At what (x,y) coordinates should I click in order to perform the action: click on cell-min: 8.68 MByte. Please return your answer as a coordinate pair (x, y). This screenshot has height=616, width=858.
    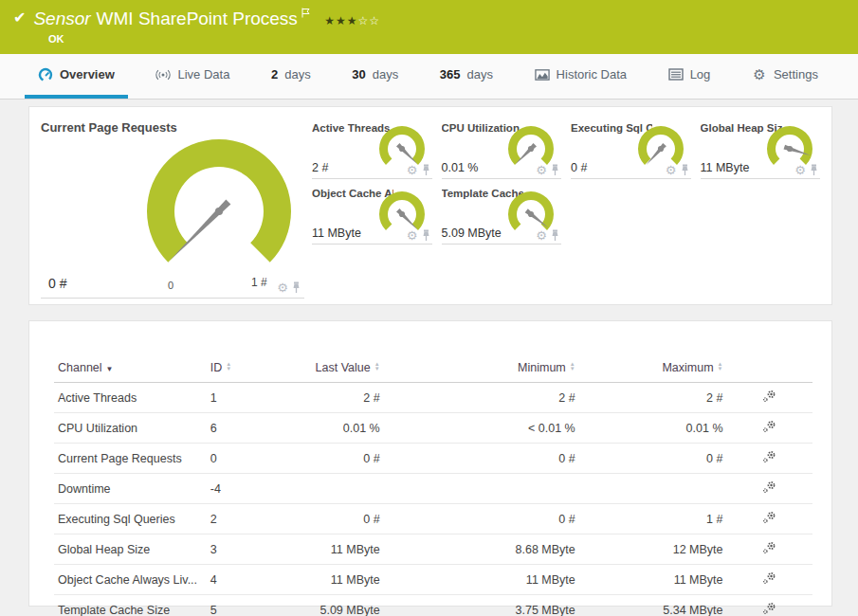
    Looking at the image, I should click on (482, 550).